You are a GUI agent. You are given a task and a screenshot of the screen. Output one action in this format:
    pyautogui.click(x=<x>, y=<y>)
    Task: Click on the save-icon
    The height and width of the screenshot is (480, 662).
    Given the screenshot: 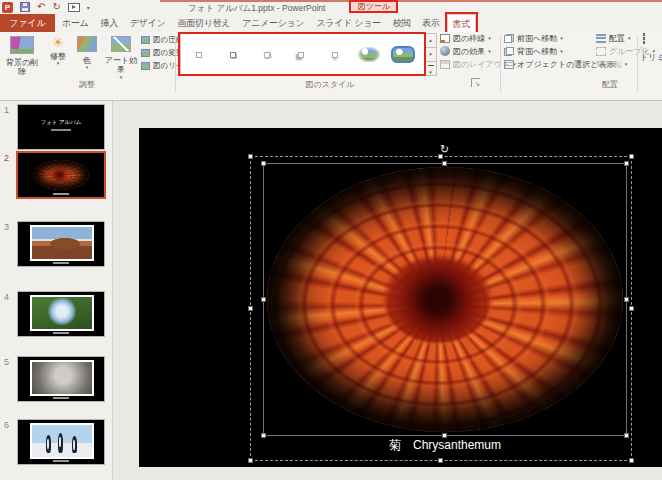 What is the action you would take?
    pyautogui.click(x=25, y=7)
    